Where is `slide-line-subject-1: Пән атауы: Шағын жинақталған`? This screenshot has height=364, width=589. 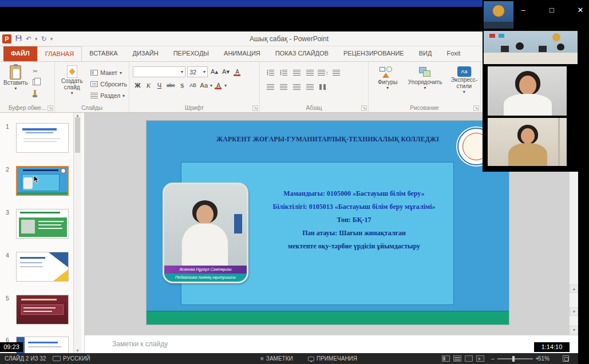
slide-line-subject-1: Пән атауы: Шағын жинақталған is located at coordinates (354, 234).